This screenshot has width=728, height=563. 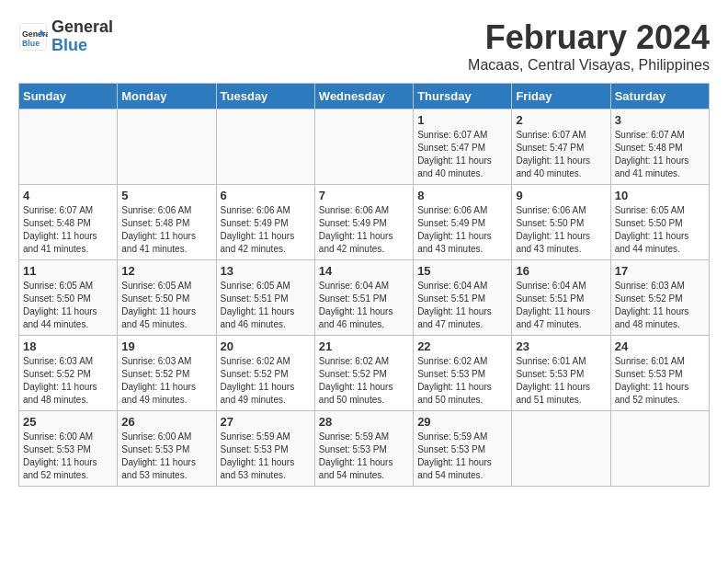 What do you see at coordinates (265, 373) in the screenshot?
I see `calendar-cell: 20Sunrise: 6:02 AM Sunset: 5:52 PM Dayli…` at bounding box center [265, 373].